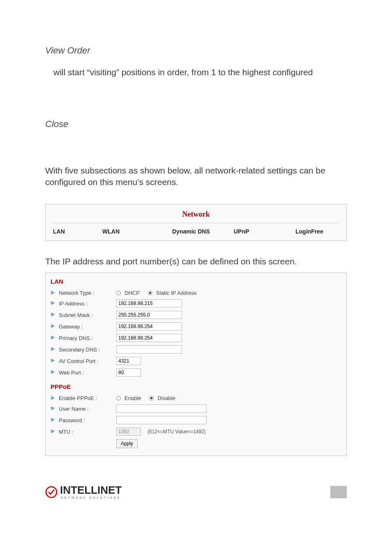  Describe the element at coordinates (309, 231) in the screenshot. I see `tab-loginfree: LoginFree` at that location.